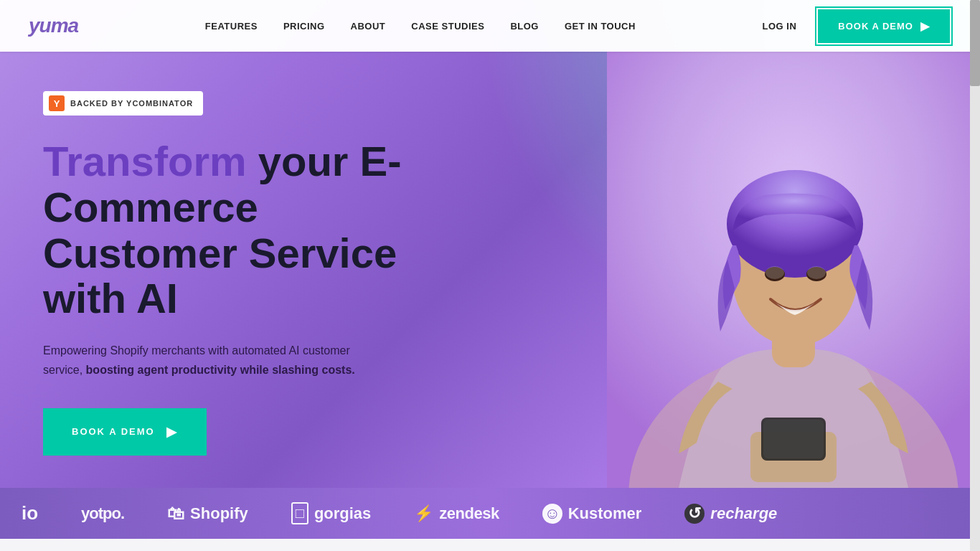 The height and width of the screenshot is (551, 980). I want to click on partner-gorgias: □ gorgias, so click(331, 514).